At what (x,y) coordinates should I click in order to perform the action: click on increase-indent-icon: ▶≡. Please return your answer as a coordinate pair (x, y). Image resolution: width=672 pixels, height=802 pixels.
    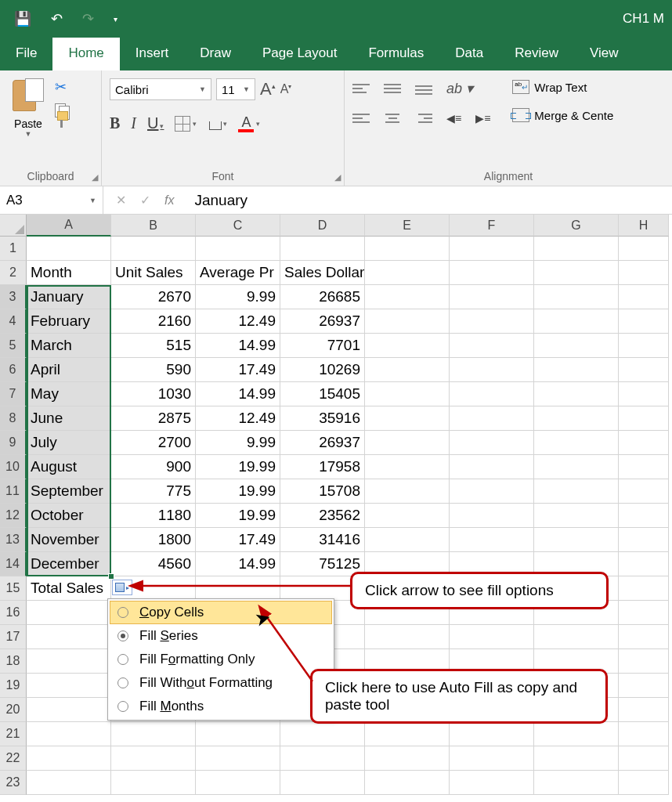
    Looking at the image, I should click on (482, 118).